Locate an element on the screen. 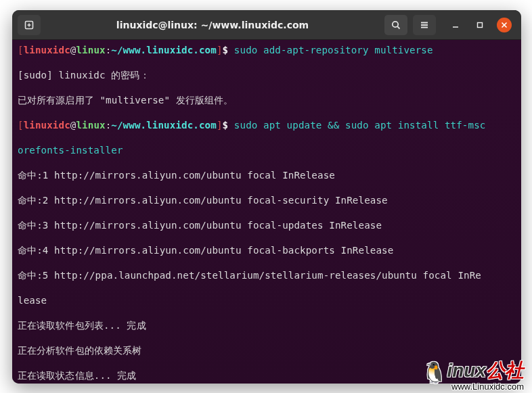  window-title: linuxidc@linux: ~/www.linuxidc.com is located at coordinates (213, 25).